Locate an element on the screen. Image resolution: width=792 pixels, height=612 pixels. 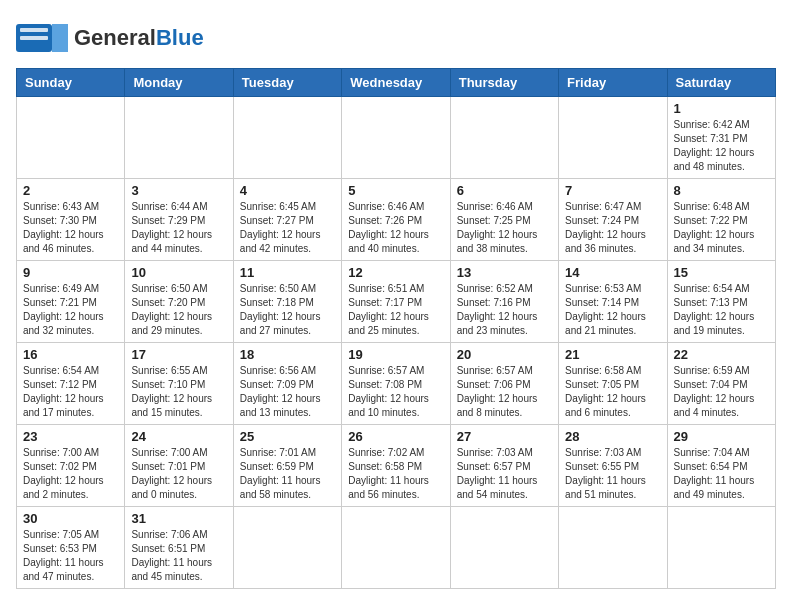
day-info: Sunrise: 7:00 AM Sunset: 7:02 PM Dayligh… is located at coordinates (70, 474).